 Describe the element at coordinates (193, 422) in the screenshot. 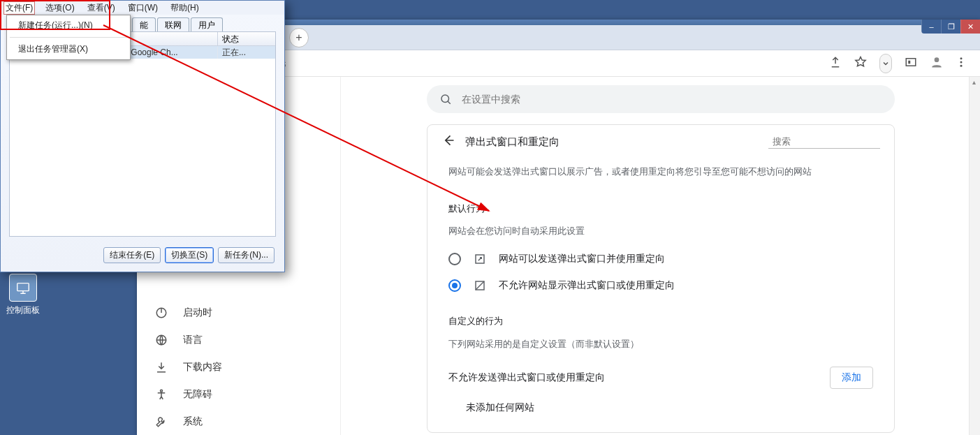

I see `sidebar-item-label: 系统` at that location.